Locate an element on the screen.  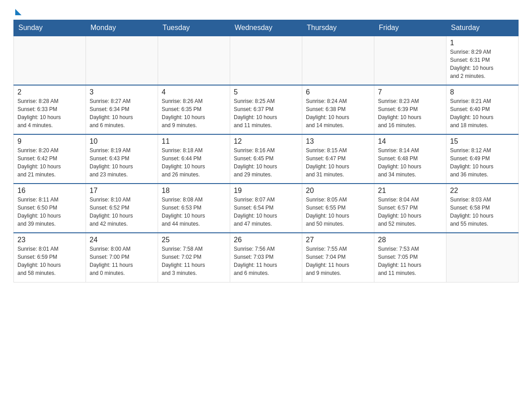
day-info: Sunrise: 8:29 AM Sunset: 6:31 PM Dayligh… is located at coordinates (482, 64).